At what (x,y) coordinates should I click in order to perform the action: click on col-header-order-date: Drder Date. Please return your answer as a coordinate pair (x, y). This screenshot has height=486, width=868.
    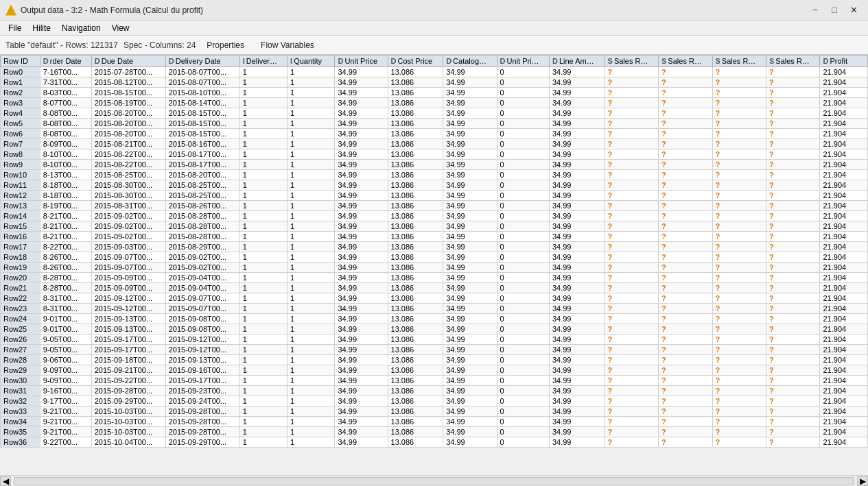
    Looking at the image, I should click on (66, 62).